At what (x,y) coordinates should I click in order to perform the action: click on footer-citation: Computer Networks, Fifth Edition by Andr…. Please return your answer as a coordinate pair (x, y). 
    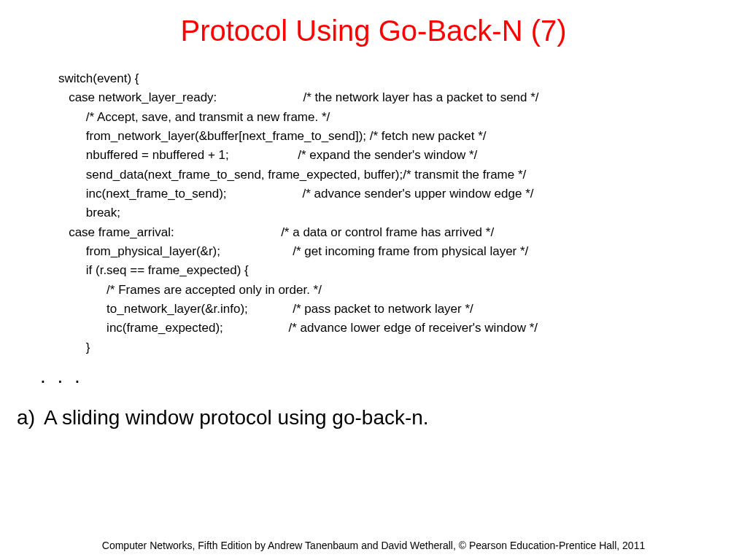
    Looking at the image, I should click on (374, 545).